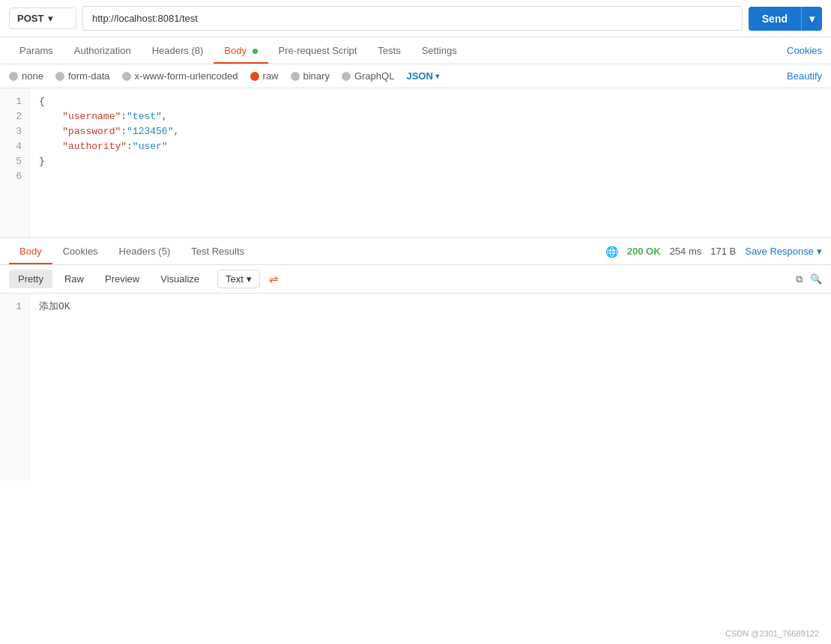 The height and width of the screenshot is (644, 831). What do you see at coordinates (805, 51) in the screenshot?
I see `cookies-link: Cookies` at bounding box center [805, 51].